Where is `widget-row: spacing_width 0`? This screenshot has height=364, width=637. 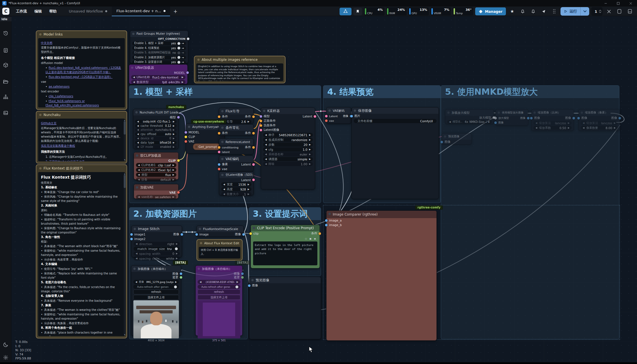
widget-row: spacing_width 0 is located at coordinates (157, 254).